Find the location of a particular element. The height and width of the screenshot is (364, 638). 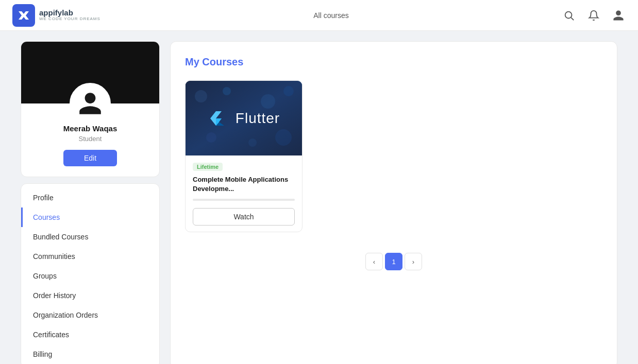

header-nav: All courses is located at coordinates (331, 15).